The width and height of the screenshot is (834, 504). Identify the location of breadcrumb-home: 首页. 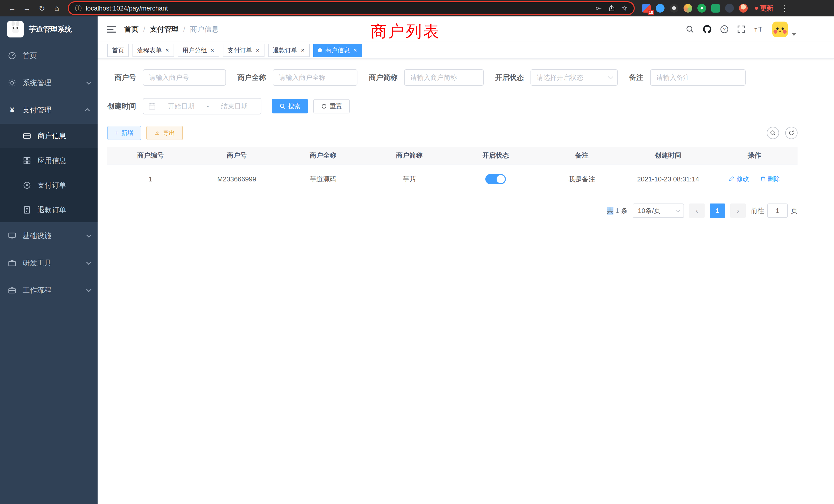
(131, 29).